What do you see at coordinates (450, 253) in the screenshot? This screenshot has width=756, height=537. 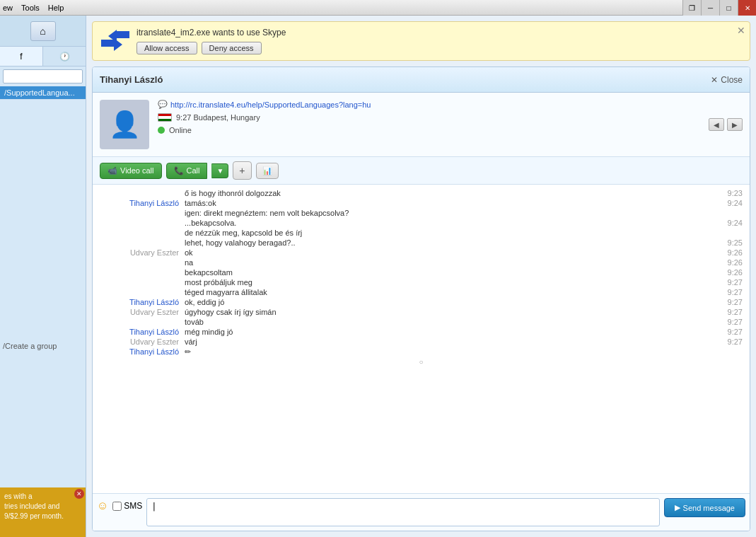 I see `message-content: ok` at bounding box center [450, 253].